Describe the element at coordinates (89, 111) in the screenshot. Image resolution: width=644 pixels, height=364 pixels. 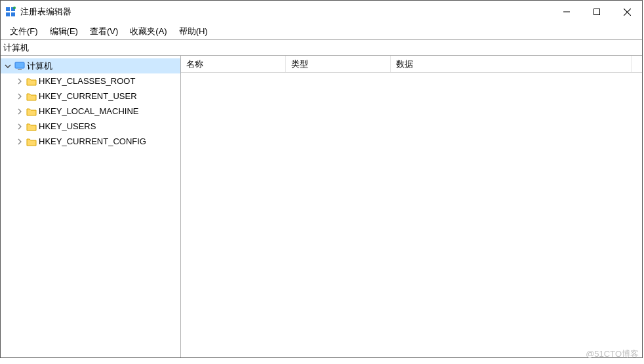
I see `tree-hive-label: HKEY_LOCAL_MACHINE` at that location.